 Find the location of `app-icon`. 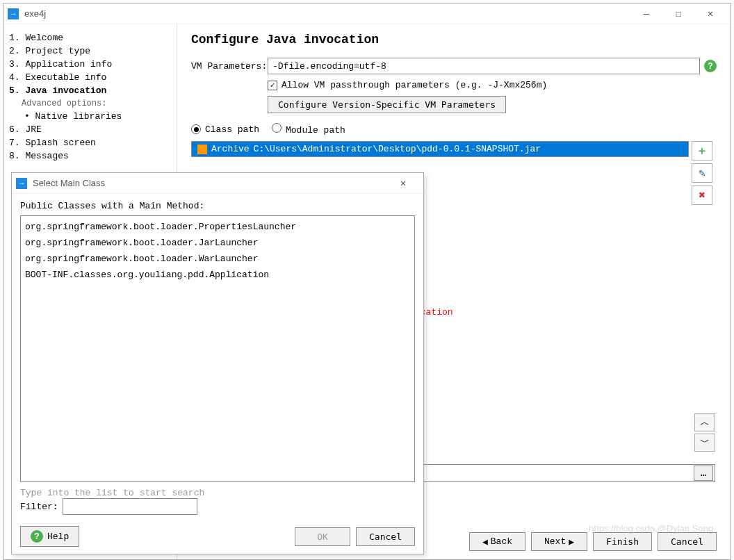

app-icon is located at coordinates (13, 14).